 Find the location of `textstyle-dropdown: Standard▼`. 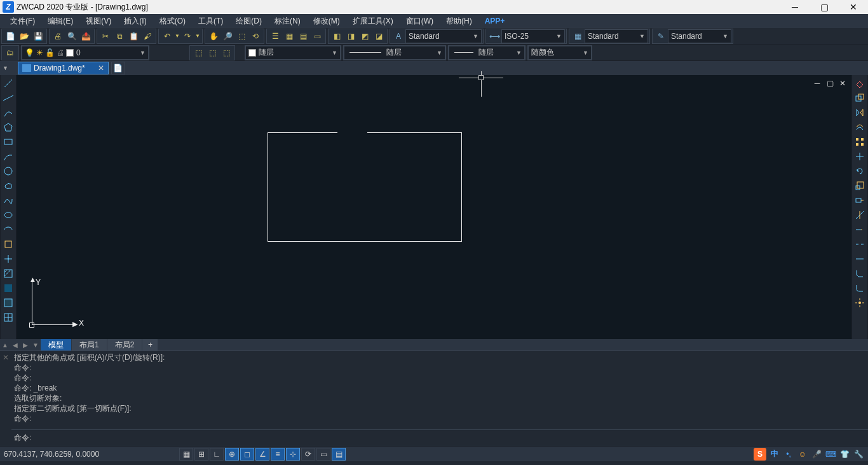

textstyle-dropdown: Standard▼ is located at coordinates (444, 36).